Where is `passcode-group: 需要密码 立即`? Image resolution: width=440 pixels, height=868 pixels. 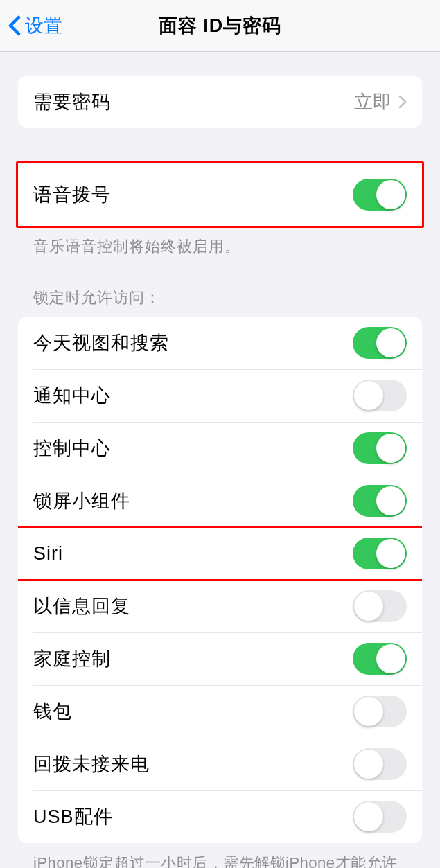 passcode-group: 需要密码 立即 is located at coordinates (220, 102).